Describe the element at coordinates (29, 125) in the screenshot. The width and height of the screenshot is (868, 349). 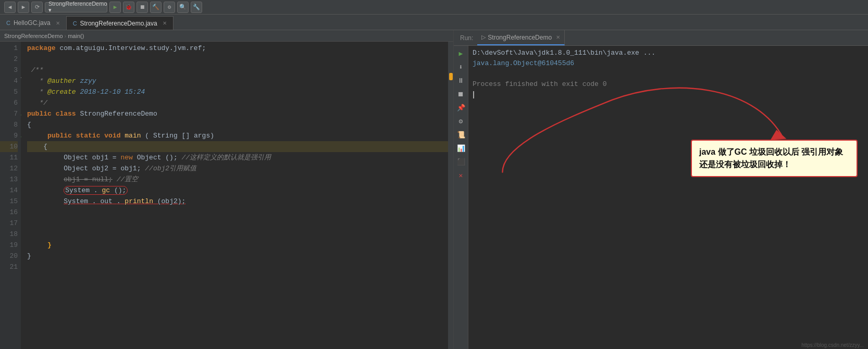
I see `brace-open: {` at that location.